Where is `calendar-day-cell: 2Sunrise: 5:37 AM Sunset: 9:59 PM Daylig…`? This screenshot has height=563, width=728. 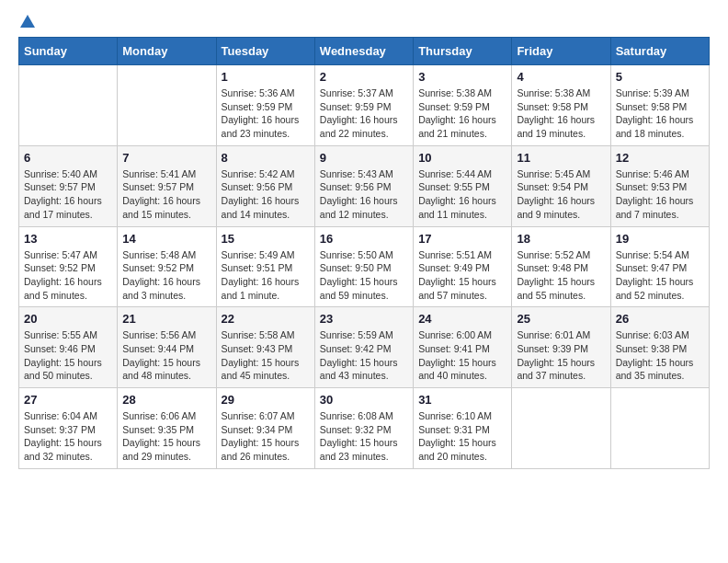
calendar-day-cell: 2Sunrise: 5:37 AM Sunset: 9:59 PM Daylig… is located at coordinates (364, 106).